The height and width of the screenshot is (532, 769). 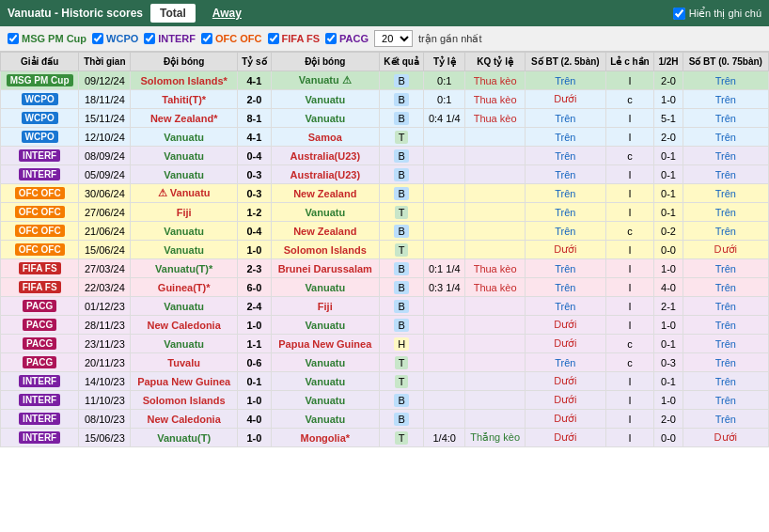 I want to click on cell-team1: ⚠ Vanuatu, so click(x=184, y=194).